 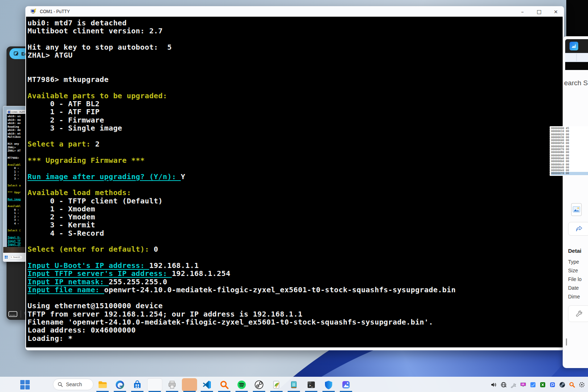 I want to click on share-button, so click(x=578, y=229).